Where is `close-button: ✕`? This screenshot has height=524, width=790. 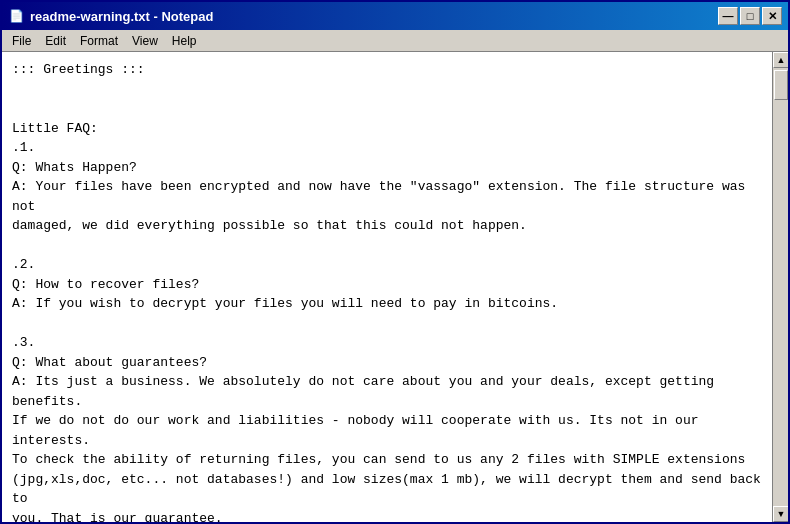 close-button: ✕ is located at coordinates (772, 16).